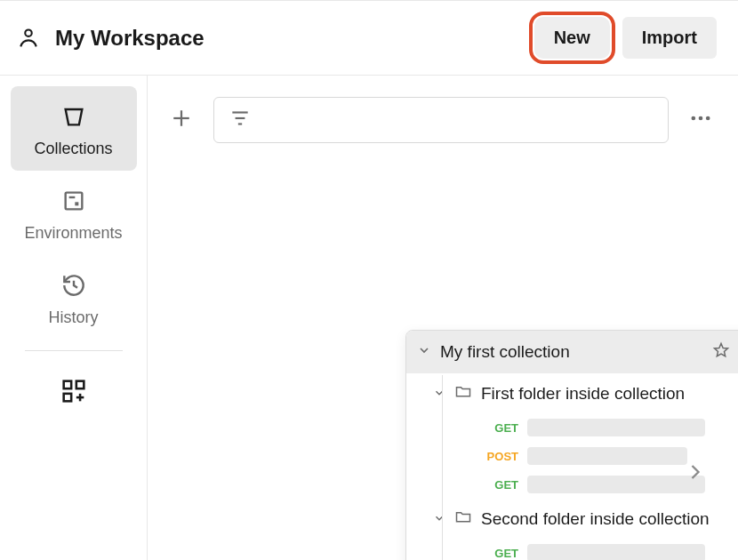  I want to click on plus-icon, so click(181, 120).